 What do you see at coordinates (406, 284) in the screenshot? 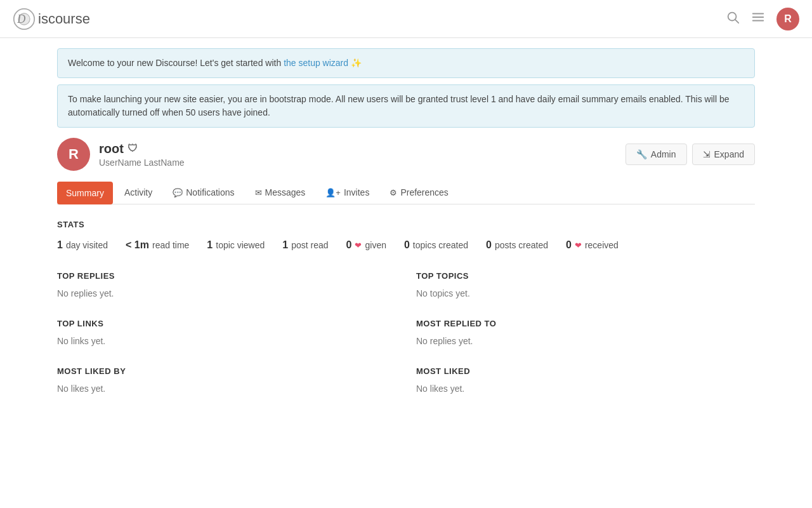
I see `section-row-1: TOP REPLIES No replies yet. TOP TOPICS N…` at bounding box center [406, 284].